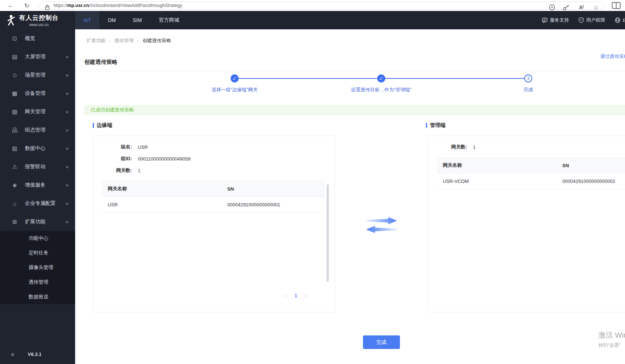  Describe the element at coordinates (118, 5) in the screenshot. I see `url-text: https://mp.usr.cn/#/cloud/extend/ViewAdd…` at that location.